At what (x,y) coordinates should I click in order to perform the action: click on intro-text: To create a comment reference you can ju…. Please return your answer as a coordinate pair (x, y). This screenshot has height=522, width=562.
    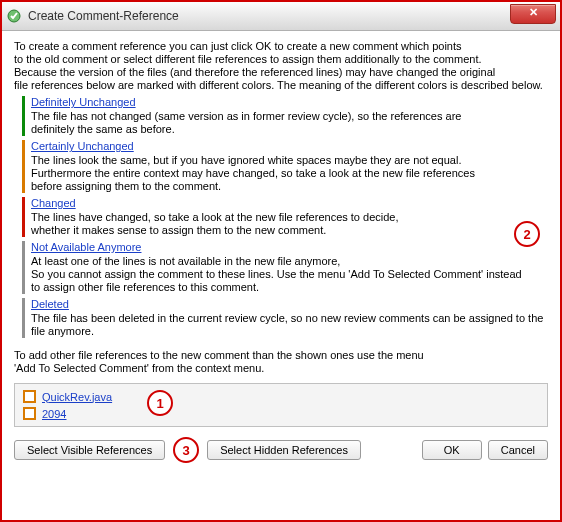
    Looking at the image, I should click on (281, 66).